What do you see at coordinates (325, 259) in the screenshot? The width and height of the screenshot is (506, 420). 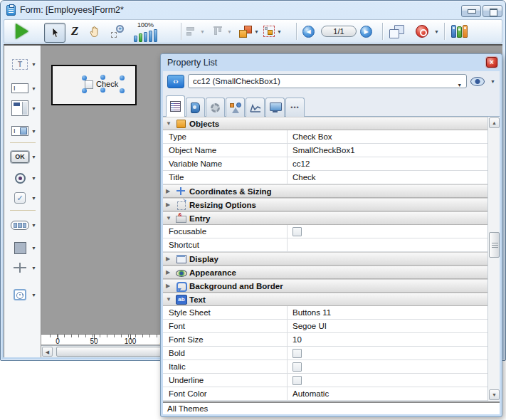 I see `section-display: ▶Display` at bounding box center [325, 259].